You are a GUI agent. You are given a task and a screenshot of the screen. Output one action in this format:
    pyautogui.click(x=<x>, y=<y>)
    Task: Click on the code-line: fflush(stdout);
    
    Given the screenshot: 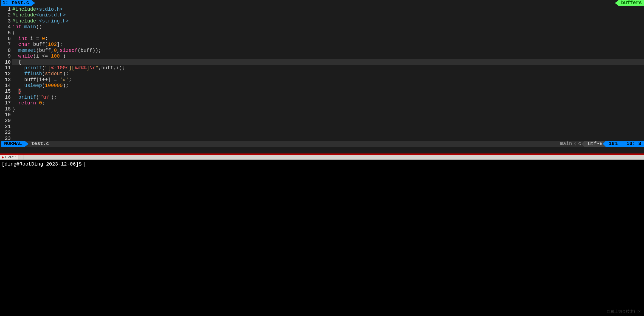 What is the action you would take?
    pyautogui.click(x=328, y=73)
    